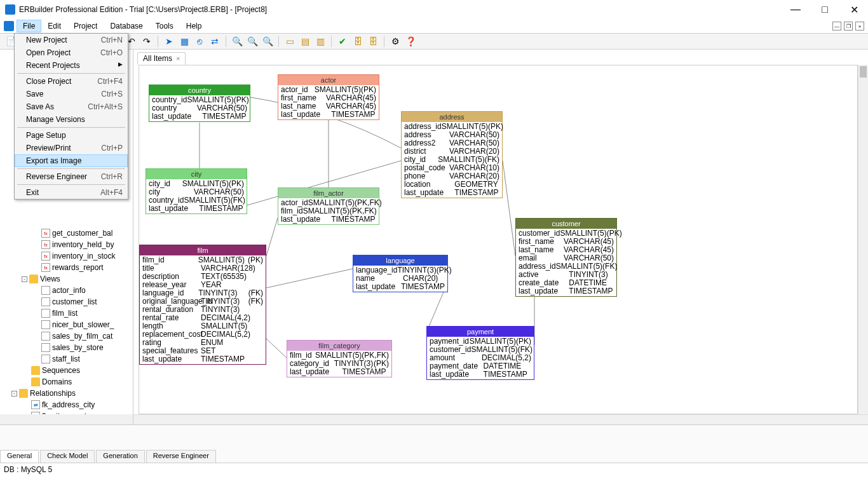 The height and width of the screenshot is (488, 868). What do you see at coordinates (120, 456) in the screenshot?
I see `bottom-tab-generation: Generation` at bounding box center [120, 456].